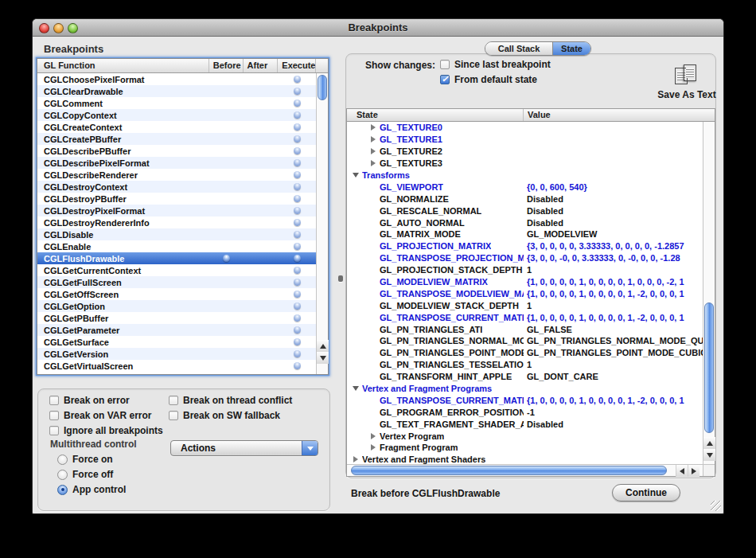 This screenshot has width=756, height=558. What do you see at coordinates (571, 49) in the screenshot?
I see `tab-state: State` at bounding box center [571, 49].